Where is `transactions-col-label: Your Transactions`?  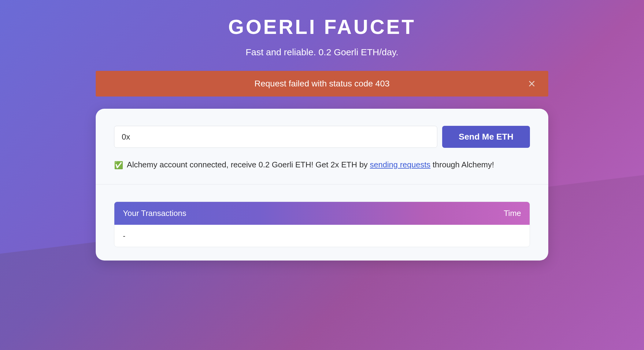
transactions-col-label: Your Transactions is located at coordinates (155, 213).